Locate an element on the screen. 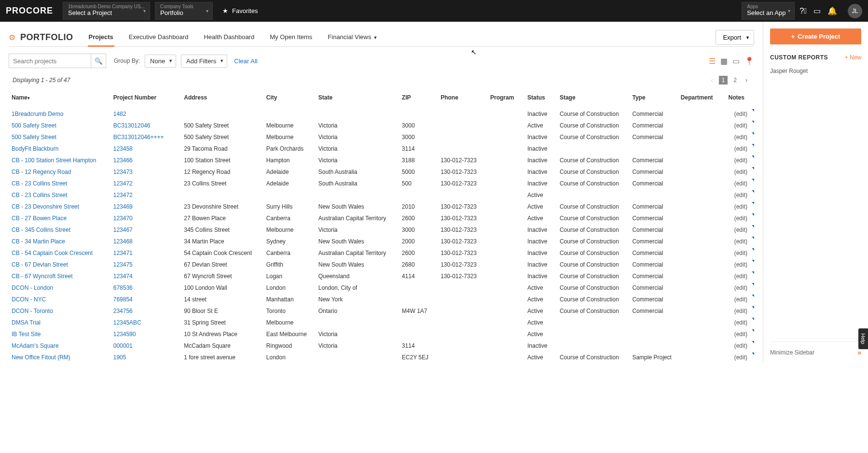 The width and height of the screenshot is (868, 453). export-button: Export▼ is located at coordinates (735, 38).